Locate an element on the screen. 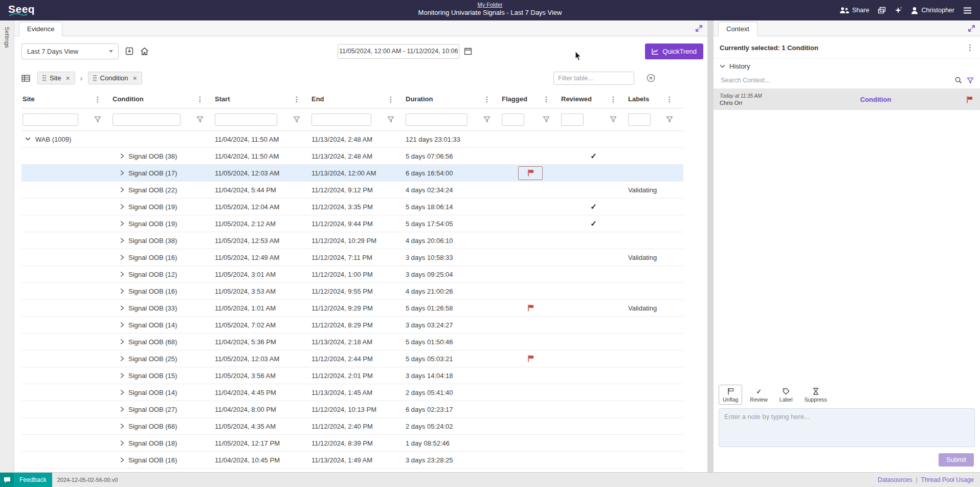  filter-table-input is located at coordinates (594, 78).